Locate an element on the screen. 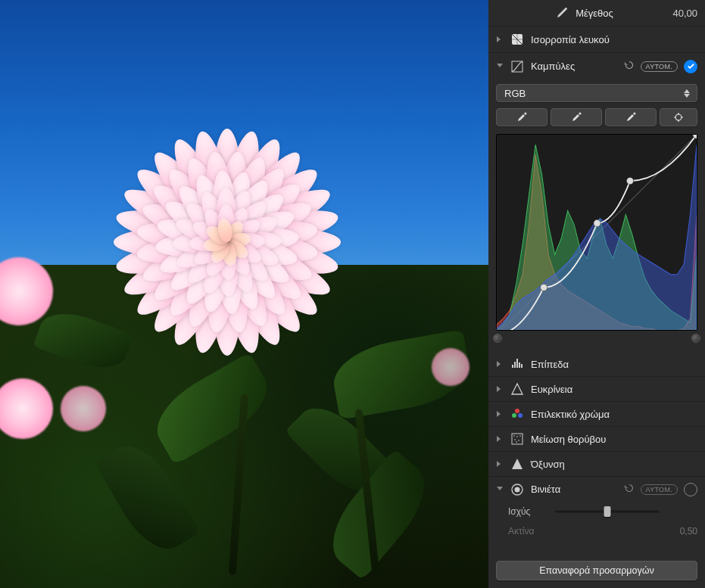 Image resolution: width=705 pixels, height=588 pixels. white-balance-icon is located at coordinates (517, 39).